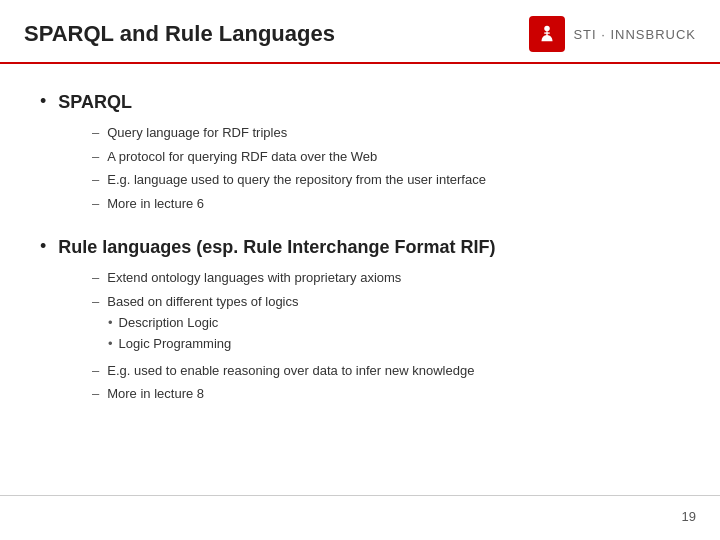  I want to click on sparql-heading: SPARQL, so click(95, 102).